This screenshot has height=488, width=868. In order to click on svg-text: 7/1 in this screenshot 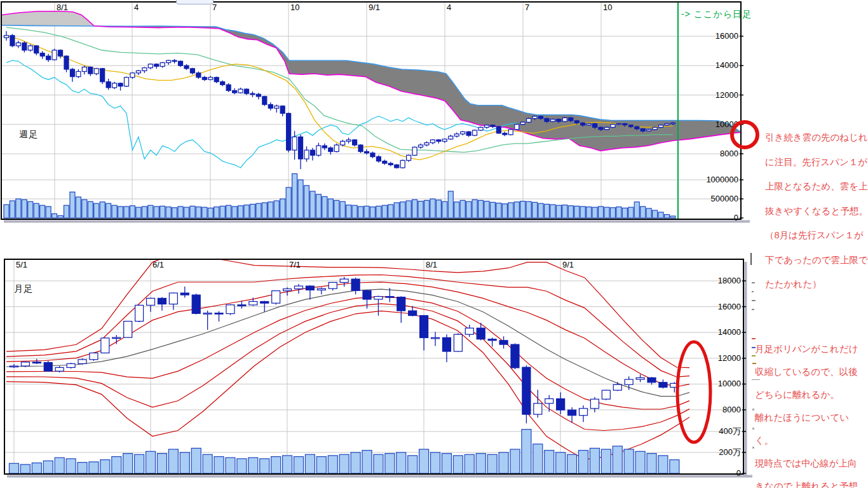, I will do `click(295, 264)`.